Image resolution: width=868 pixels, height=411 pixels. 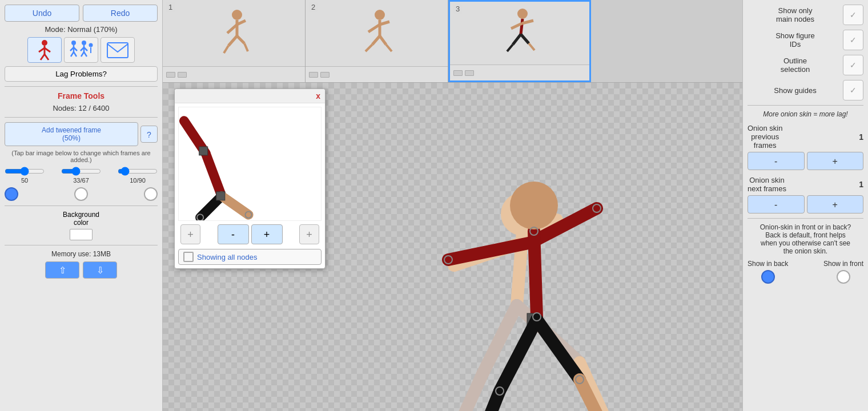 I want to click on add-tweened-button: Add tweened frame(50%), so click(x=71, y=134).